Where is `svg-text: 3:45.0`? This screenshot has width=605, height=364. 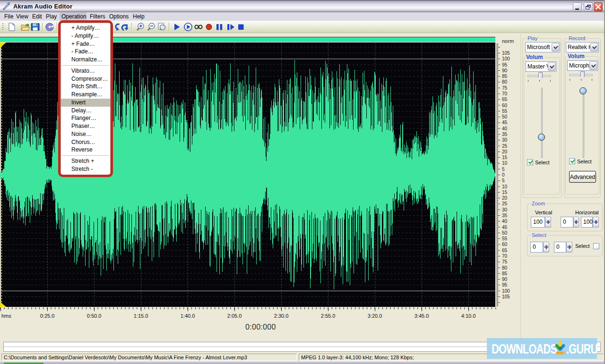 svg-text: 3:45.0 is located at coordinates (422, 316).